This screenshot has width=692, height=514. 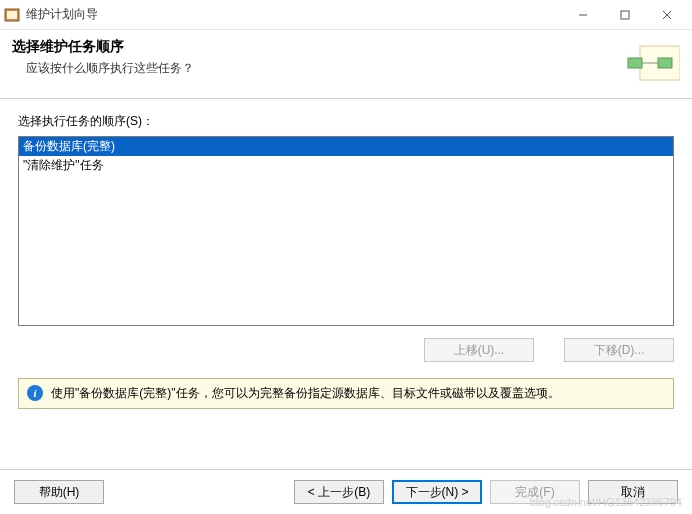 I want to click on wizard-footer: 帮助(H) < 上一步(B) 下一步(N) > 完成(F) 取消, so click(x=346, y=492).